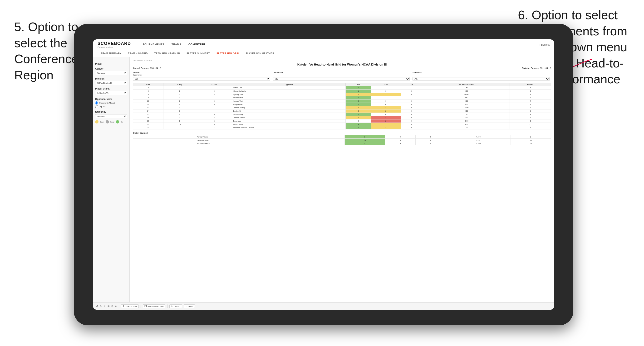 Image resolution: width=644 pixels, height=346 pixels. What do you see at coordinates (118, 122) in the screenshot?
I see `colour-dot-up` at bounding box center [118, 122].